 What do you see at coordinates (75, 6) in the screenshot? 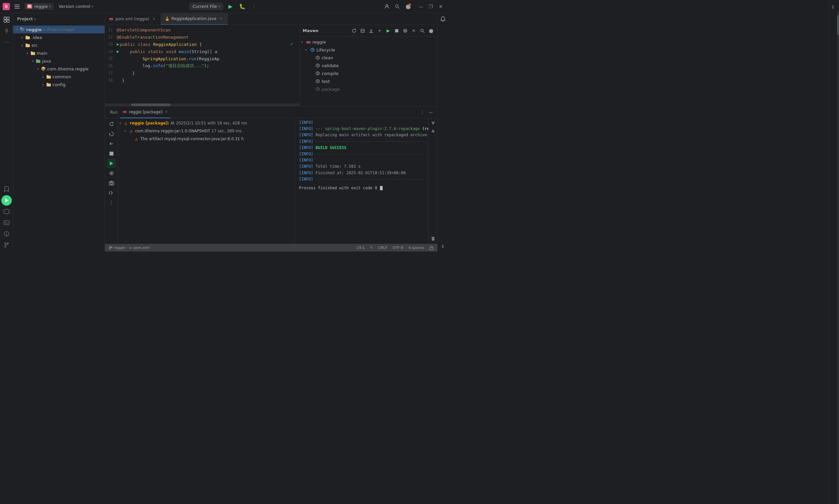
I see `version-control-label: Version control` at bounding box center [75, 6].